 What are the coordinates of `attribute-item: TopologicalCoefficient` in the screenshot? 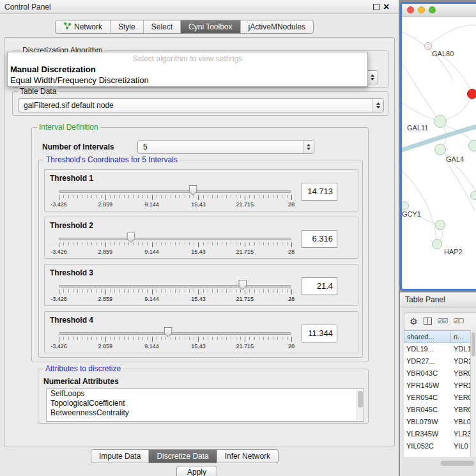 It's located at (205, 404).